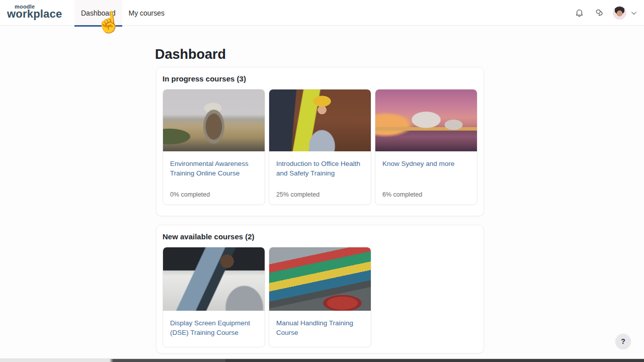 Image resolution: width=644 pixels, height=362 pixels. Describe the element at coordinates (214, 121) in the screenshot. I see `course-image-shipwreck` at that location.